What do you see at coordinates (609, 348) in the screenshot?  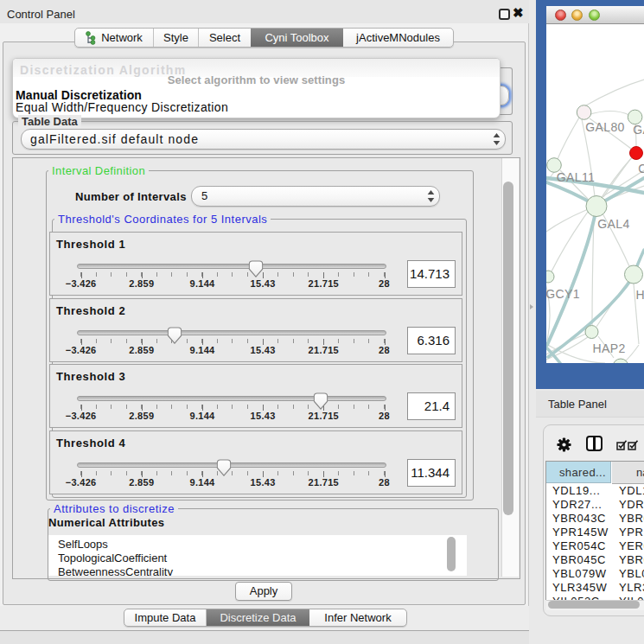 I see `svg-text: HAP2` at bounding box center [609, 348].